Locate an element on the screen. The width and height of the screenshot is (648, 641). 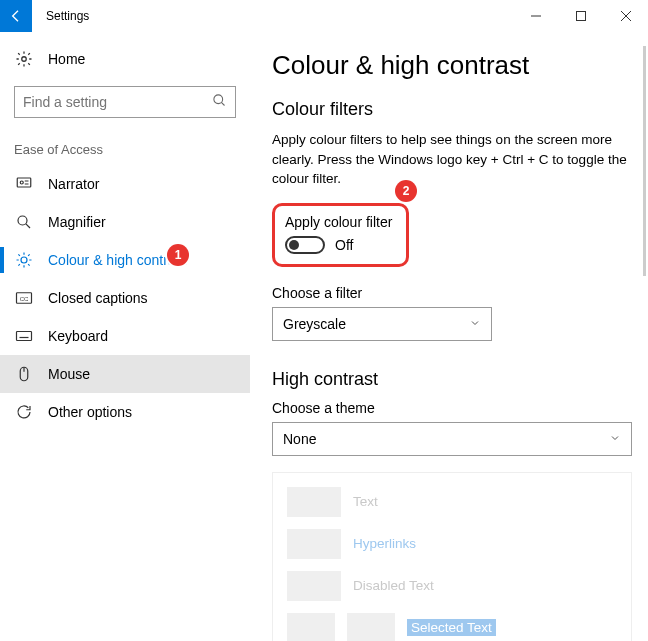
theme-select: None is located at coordinates (452, 439).